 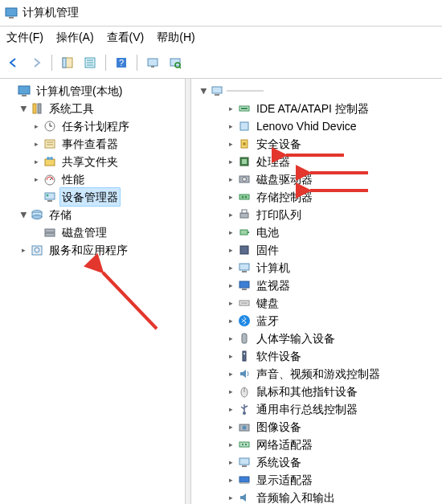 What do you see at coordinates (68, 63) in the screenshot?
I see `show-hide-tree-button` at bounding box center [68, 63].